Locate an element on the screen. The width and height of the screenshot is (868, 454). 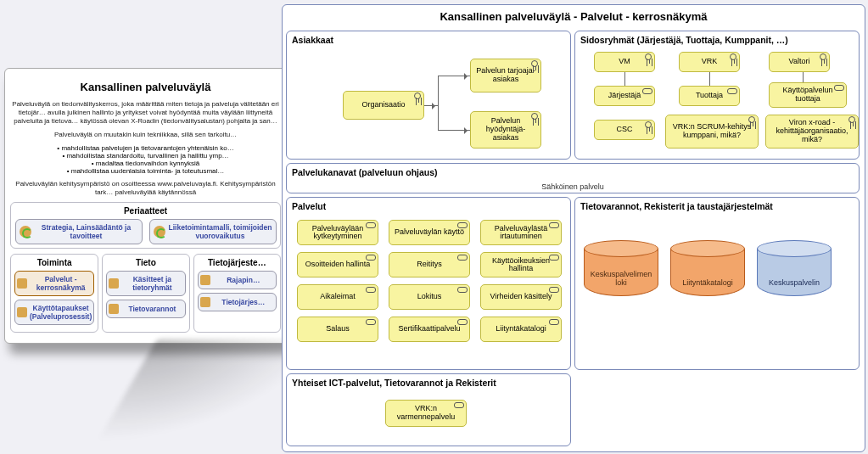
label: Keskuspalvelimen loki is located at coordinates (621, 278).